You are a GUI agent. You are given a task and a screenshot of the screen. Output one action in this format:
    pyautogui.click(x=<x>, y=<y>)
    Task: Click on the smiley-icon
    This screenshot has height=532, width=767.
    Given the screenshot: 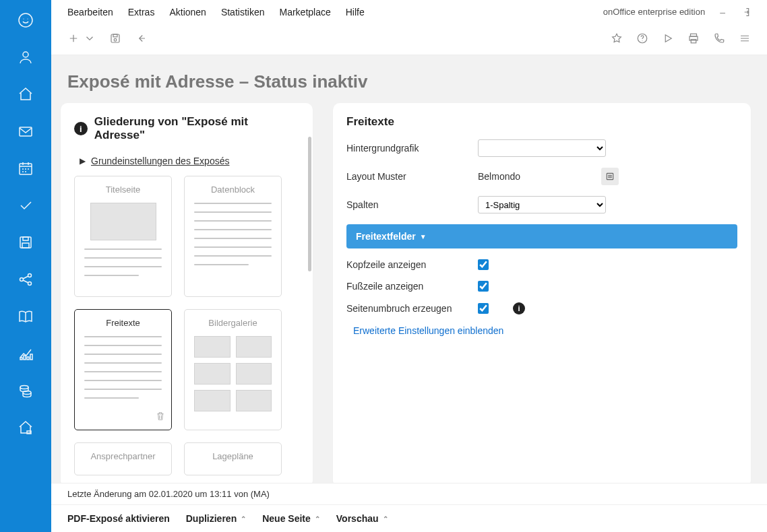 What is the action you would take?
    pyautogui.click(x=26, y=20)
    